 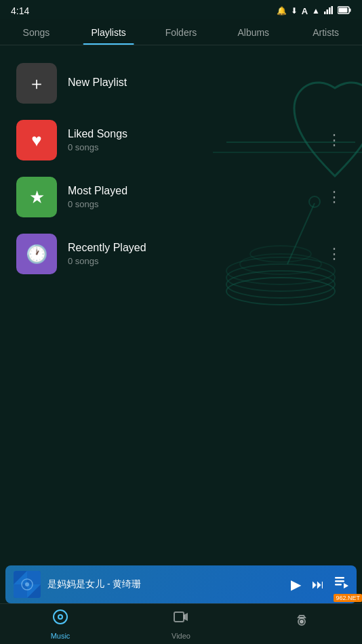 What do you see at coordinates (325, 32) in the screenshot?
I see `tab-artists: Artists` at bounding box center [325, 32].